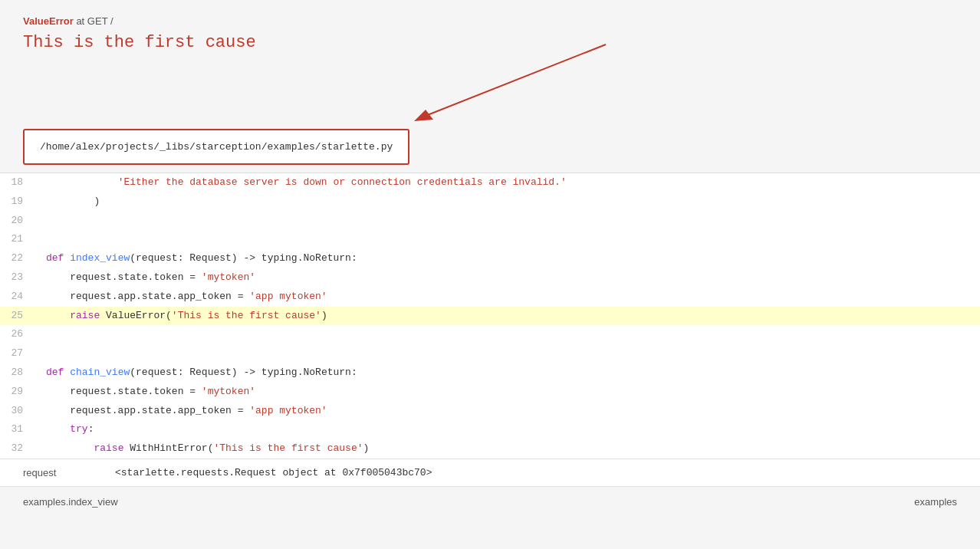 This screenshot has height=549, width=980. What do you see at coordinates (19, 449) in the screenshot?
I see `line-number: 32` at bounding box center [19, 449].